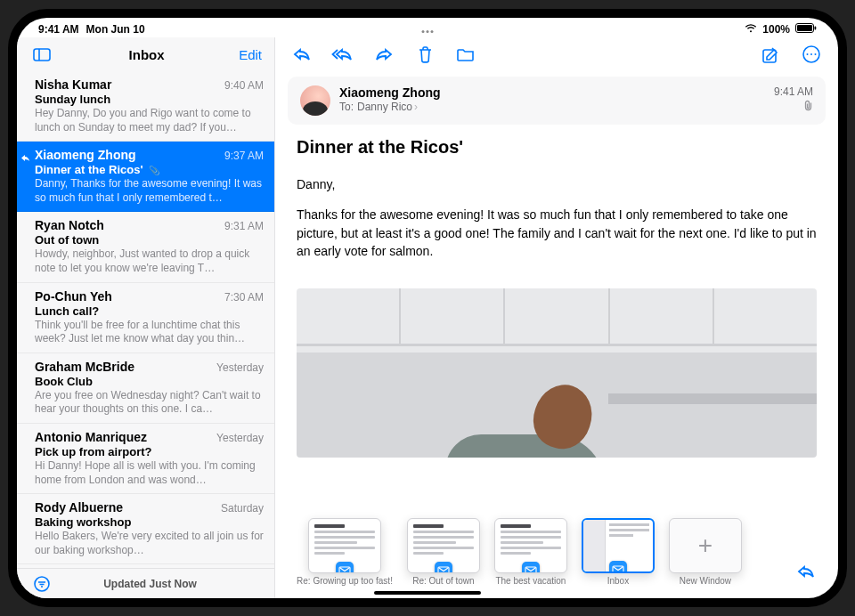 The height and width of the screenshot is (616, 855). Describe the element at coordinates (69, 225) in the screenshot. I see `message-sender: Ryan Notch` at that location.